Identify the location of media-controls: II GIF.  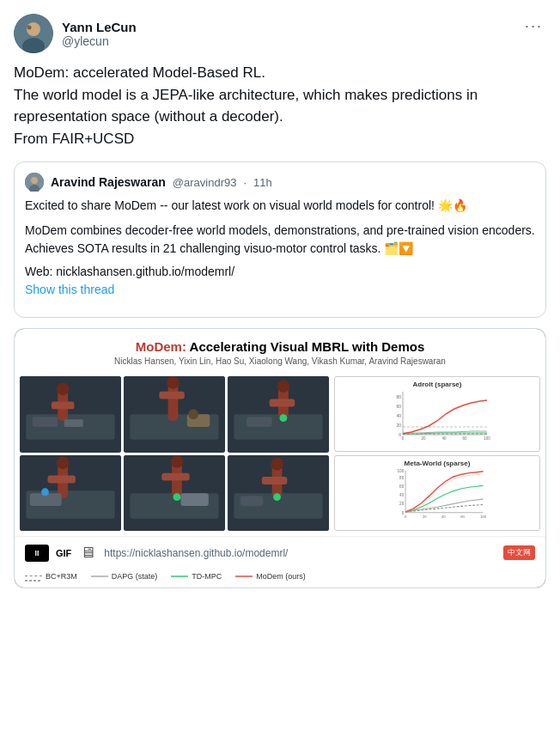
(48, 553).